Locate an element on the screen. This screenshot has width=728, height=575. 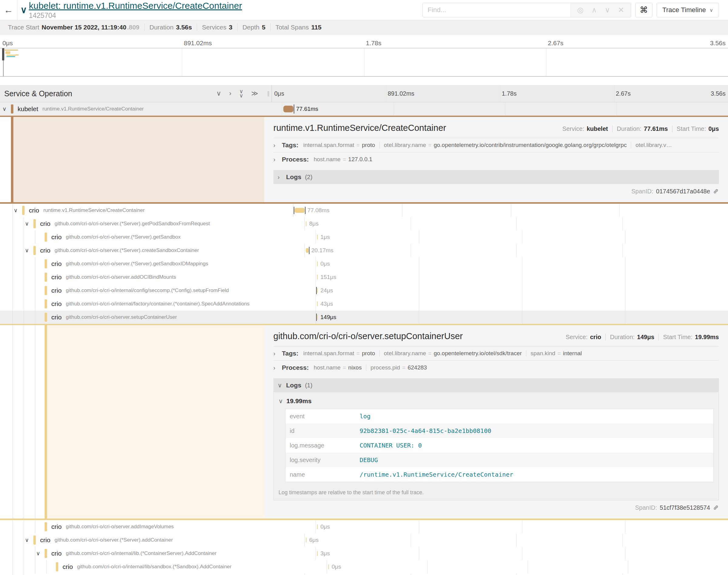
span-timeline-cell: 1μs is located at coordinates (522, 237).